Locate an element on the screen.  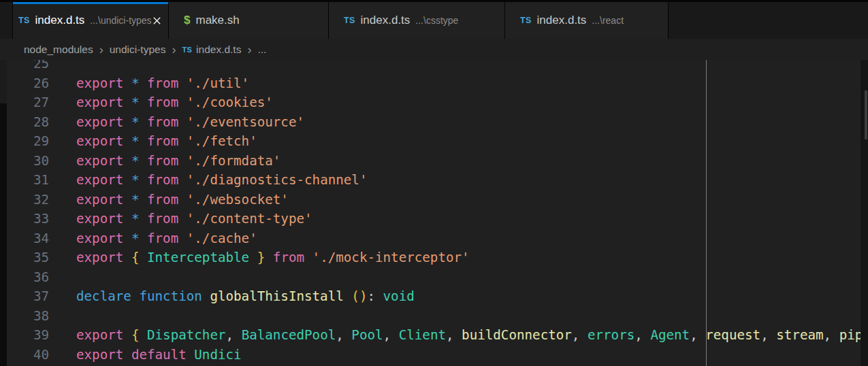
code-token: './fetch' is located at coordinates (222, 142).